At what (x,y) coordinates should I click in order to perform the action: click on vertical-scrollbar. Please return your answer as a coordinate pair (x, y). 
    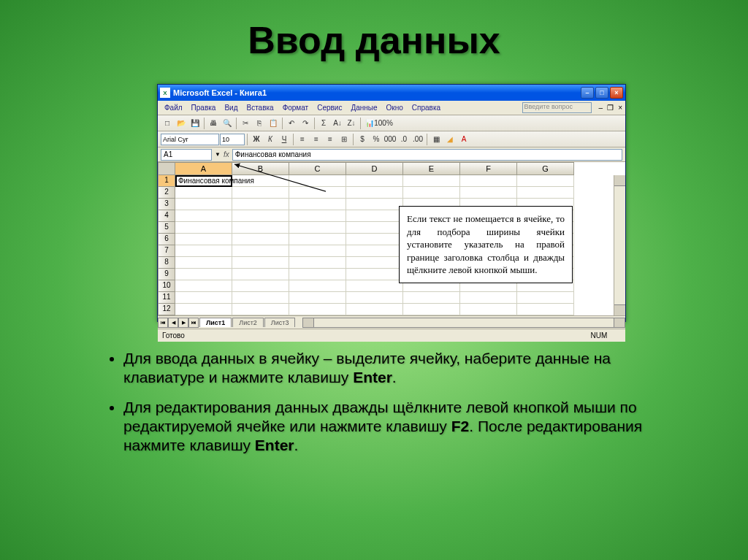
    Looking at the image, I should click on (619, 245).